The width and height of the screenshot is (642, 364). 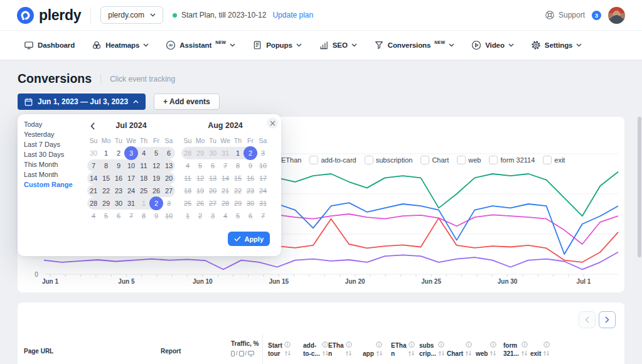 What do you see at coordinates (48, 134) in the screenshot?
I see `preset-yesterday: Yesterday` at bounding box center [48, 134].